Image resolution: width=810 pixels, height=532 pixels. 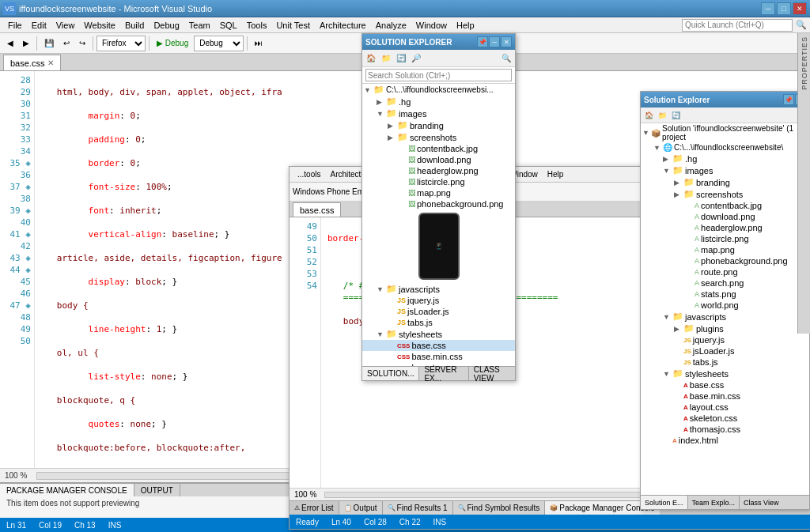 I want to click on sol-exp-2-tab-team: Team Explo..., so click(x=714, y=503).